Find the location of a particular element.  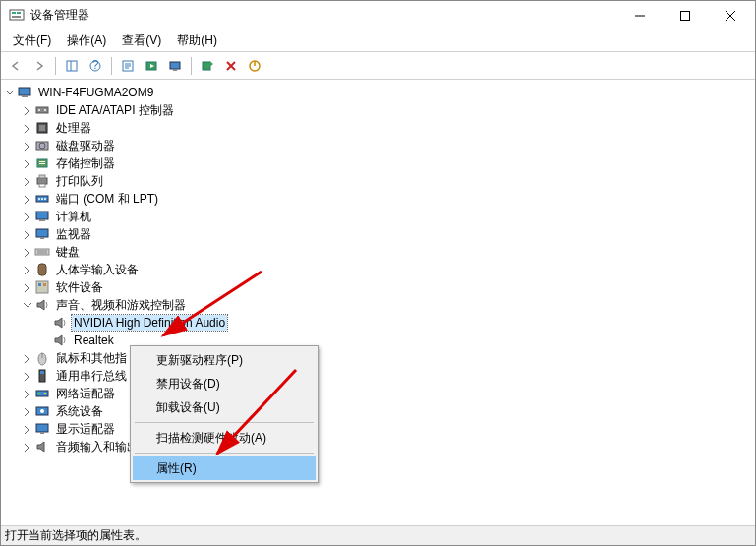

tree-label: 人体学输入设备 is located at coordinates (97, 270).